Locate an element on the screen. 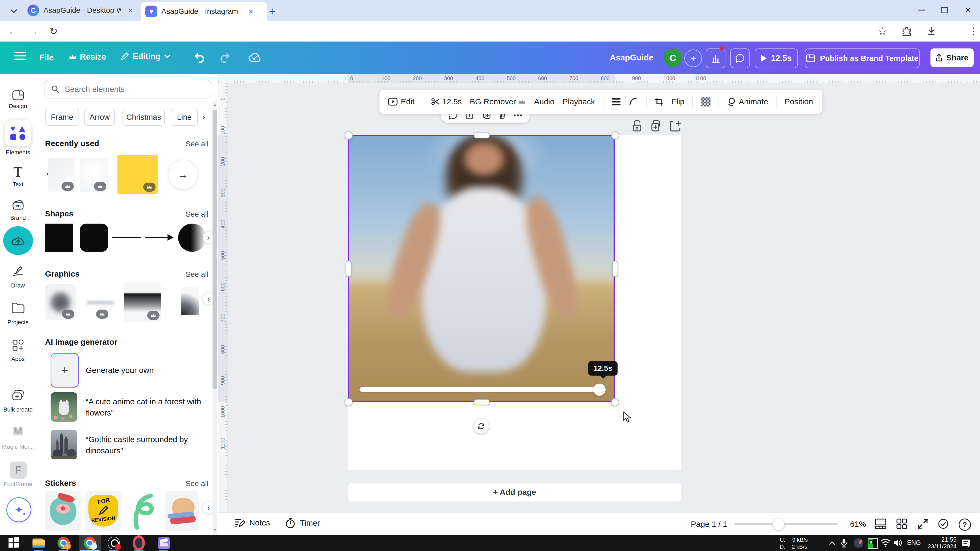 This screenshot has width=980, height=551. clipchamp-icon is located at coordinates (164, 543).